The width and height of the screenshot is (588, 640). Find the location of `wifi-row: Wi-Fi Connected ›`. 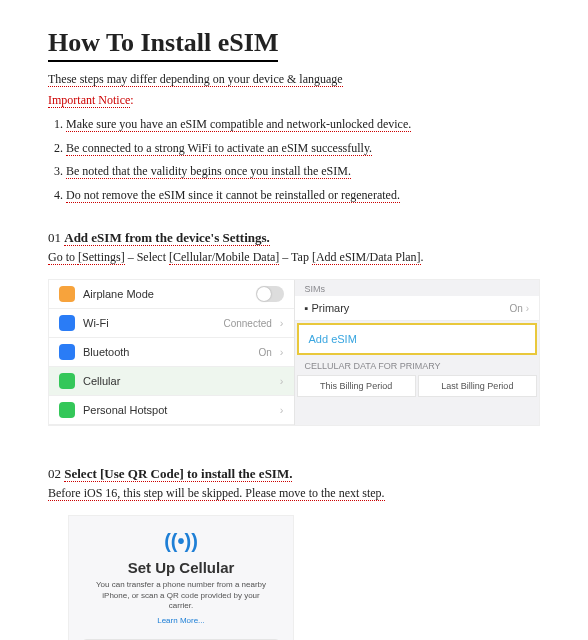

wifi-row: Wi-Fi Connected › is located at coordinates (172, 324).